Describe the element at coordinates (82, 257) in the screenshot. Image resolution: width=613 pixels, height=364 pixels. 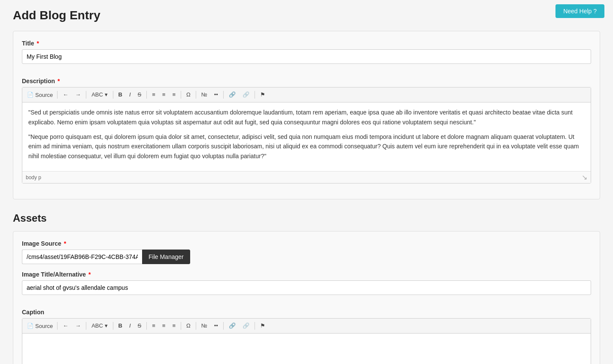
I see `image-source-input` at that location.